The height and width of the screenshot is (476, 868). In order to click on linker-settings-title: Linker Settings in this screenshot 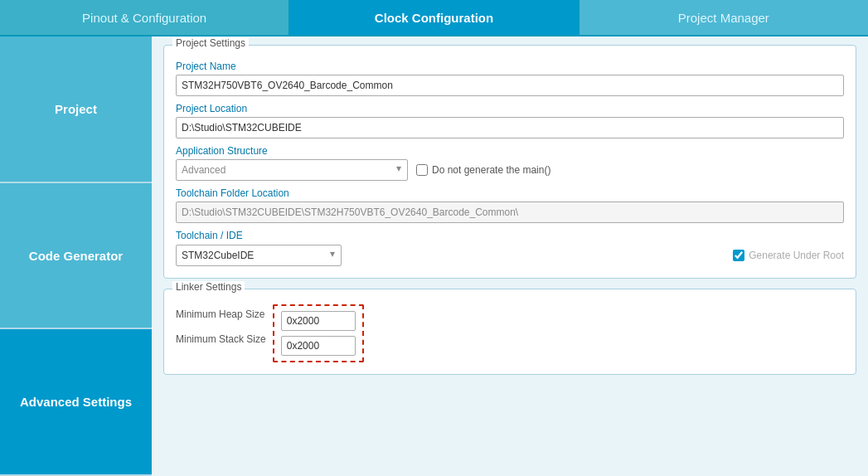, I will do `click(209, 287)`.